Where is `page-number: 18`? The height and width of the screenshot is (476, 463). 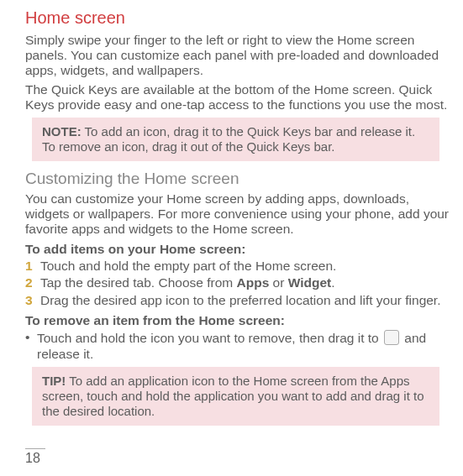 page-number: 18 is located at coordinates (35, 457).